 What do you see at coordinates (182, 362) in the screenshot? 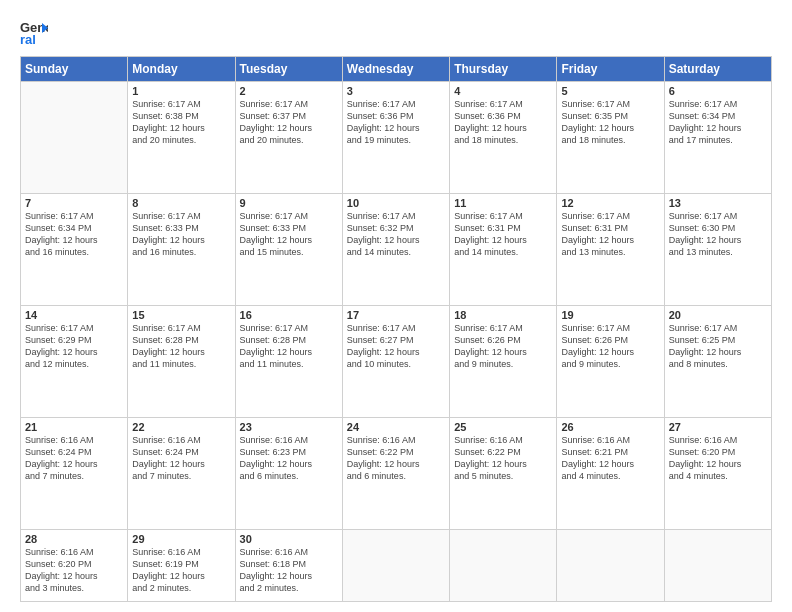
I see `calendar-cell: 15Sunrise: 6:17 AMSunset: 6:28 PMDayligh…` at bounding box center [182, 362].